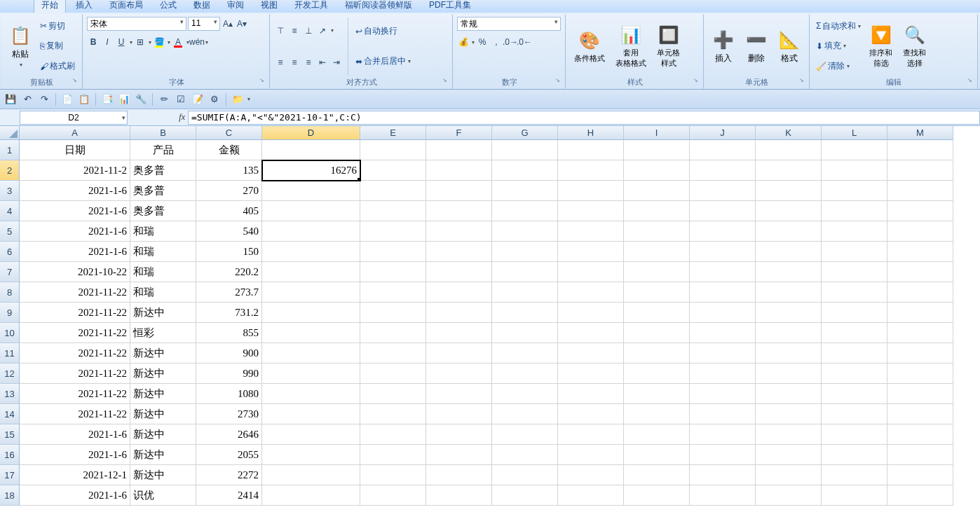 Image resolution: width=980 pixels, height=526 pixels. I want to click on cell-J5, so click(723, 231).